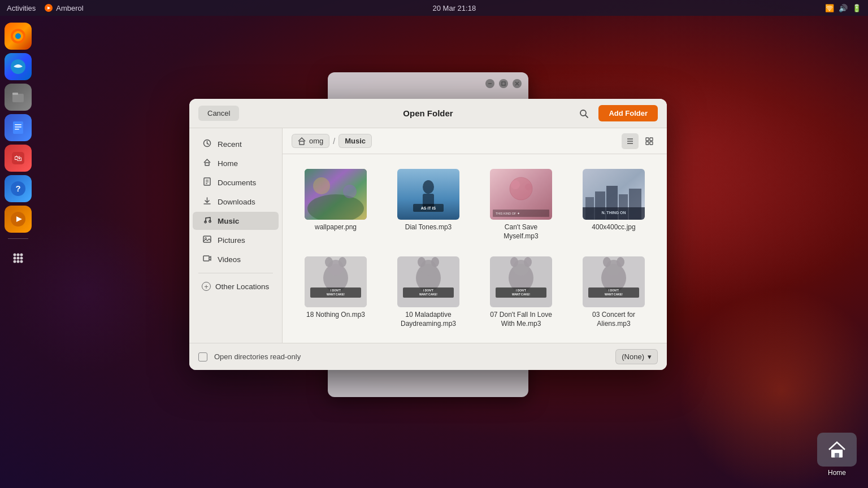 The width and height of the screenshot is (868, 488). I want to click on list-view-icon, so click(630, 141).